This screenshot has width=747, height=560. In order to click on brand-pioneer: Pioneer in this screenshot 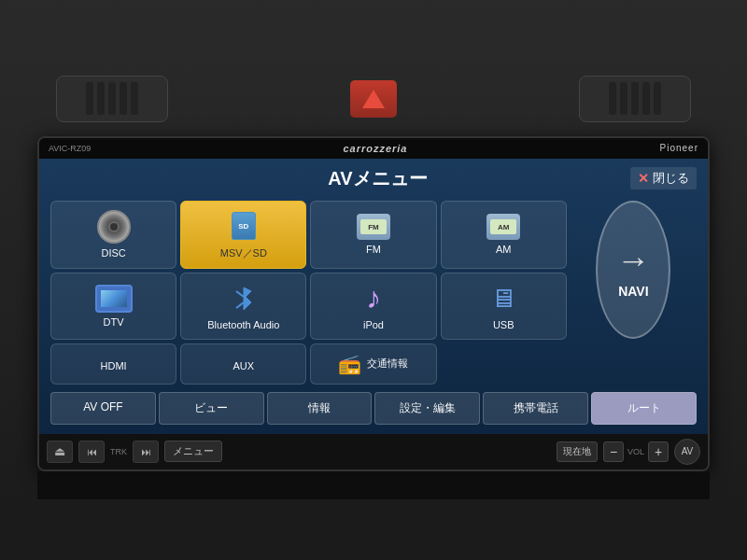, I will do `click(680, 147)`.